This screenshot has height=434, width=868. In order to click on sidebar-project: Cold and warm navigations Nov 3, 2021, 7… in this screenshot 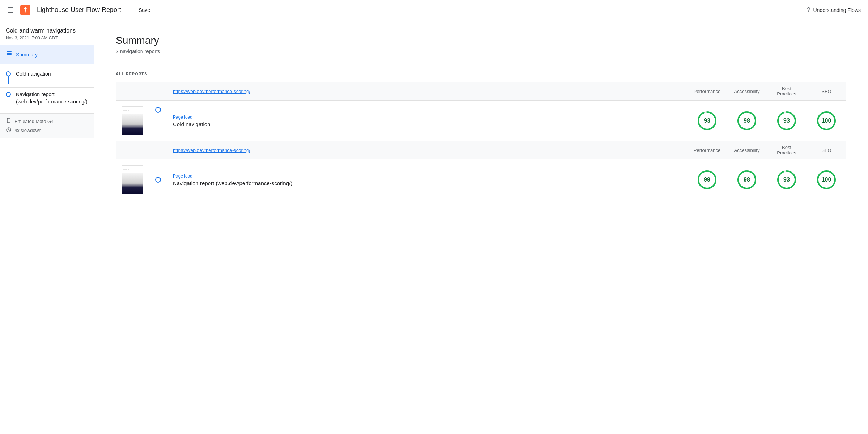, I will do `click(47, 33)`.